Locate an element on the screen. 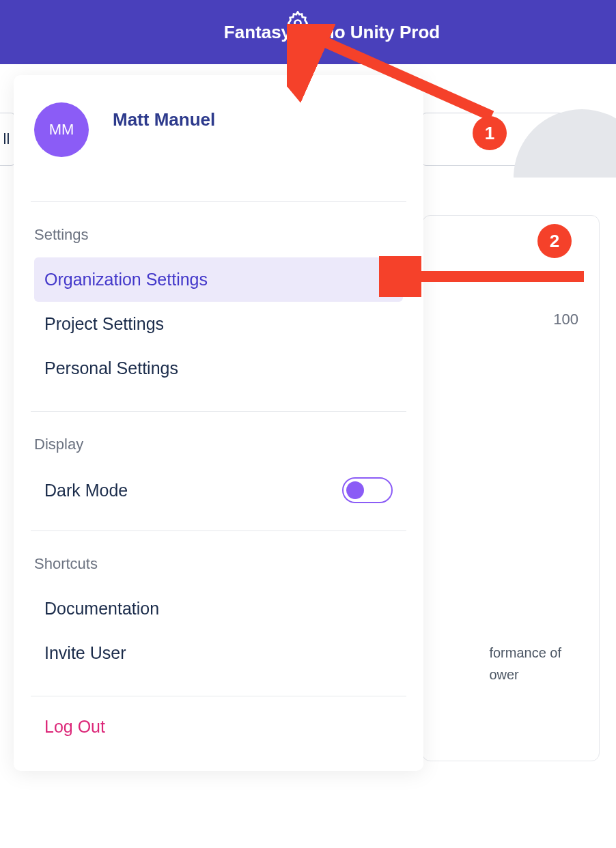 This screenshot has width=616, height=848. logout-button: Log Out is located at coordinates (219, 724).